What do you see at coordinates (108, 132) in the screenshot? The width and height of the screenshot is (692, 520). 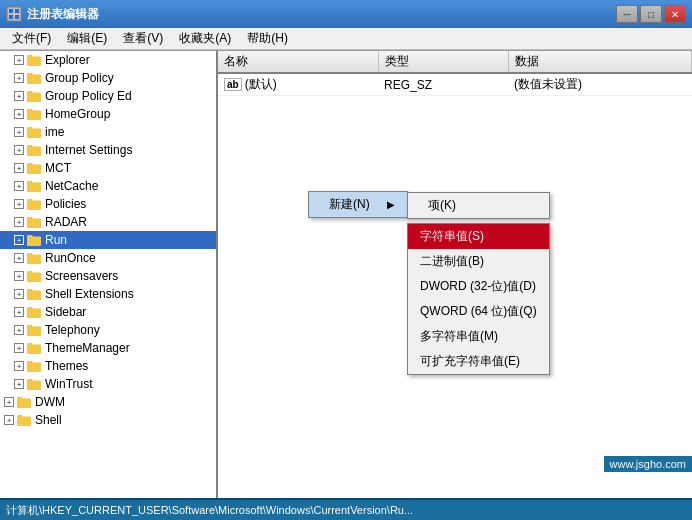 I see `tree-item-ime: + ime` at bounding box center [108, 132].